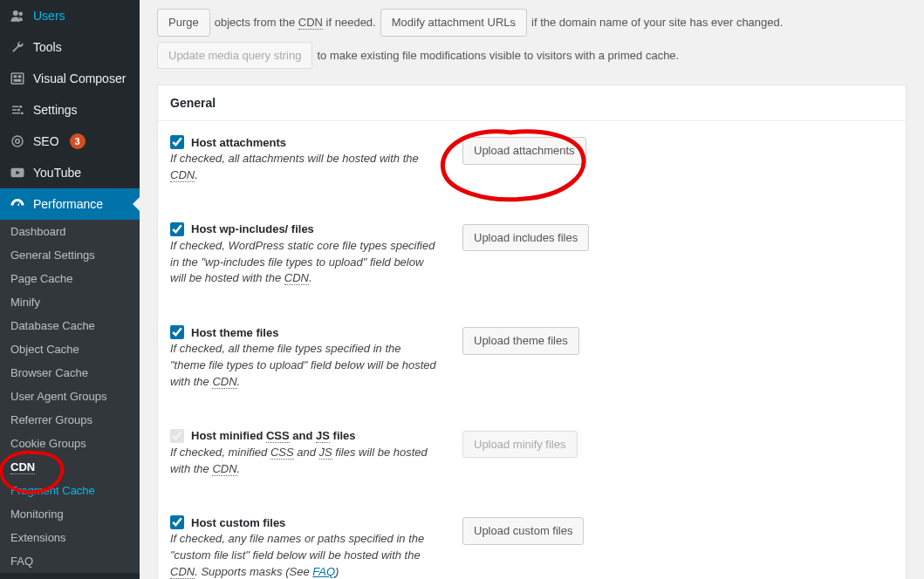 This screenshot has width=924, height=579. Describe the element at coordinates (70, 396) in the screenshot. I see `sidebar-sub-user-agent-groups: User Agent Groups` at that location.